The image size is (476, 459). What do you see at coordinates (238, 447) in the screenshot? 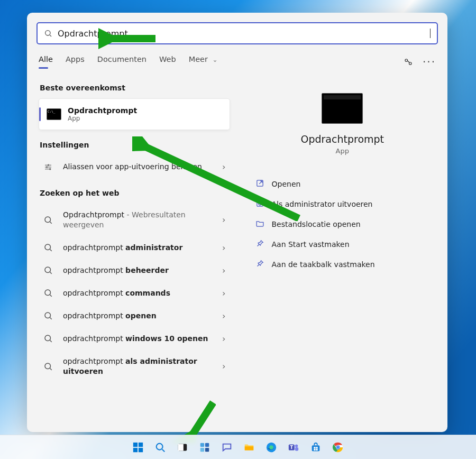
I see `taskbar: T` at bounding box center [238, 447].